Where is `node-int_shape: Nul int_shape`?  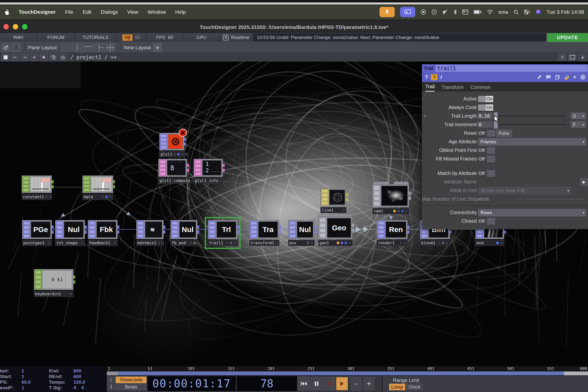
node-int_shape: Nul int_shape is located at coordinates (70, 233).